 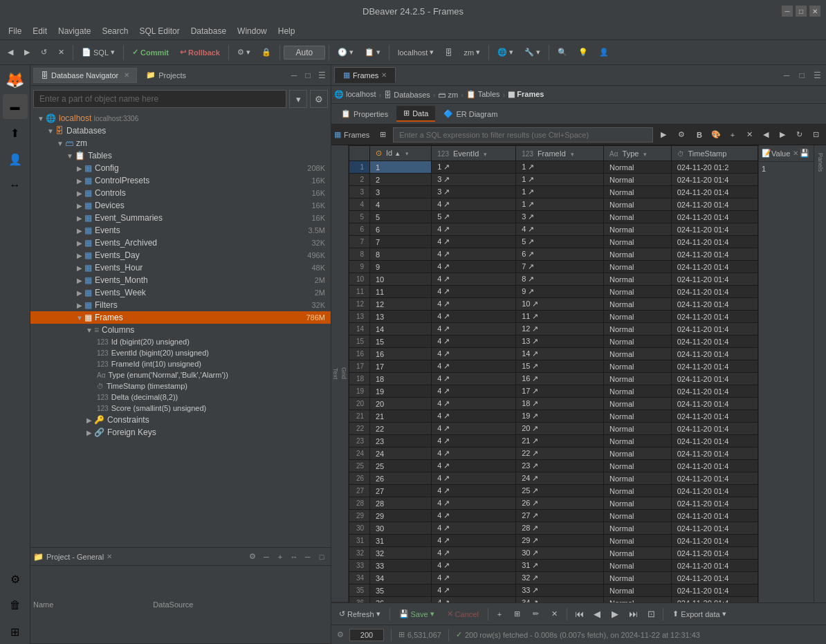 I want to click on tree-item-databases: ▼ 🗄 Databases, so click(x=181, y=131).